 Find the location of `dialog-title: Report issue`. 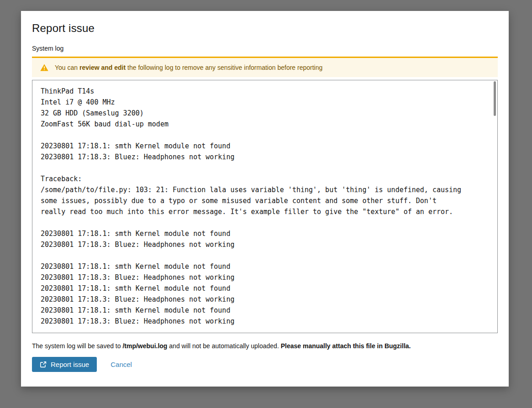

dialog-title: Report issue is located at coordinates (265, 28).